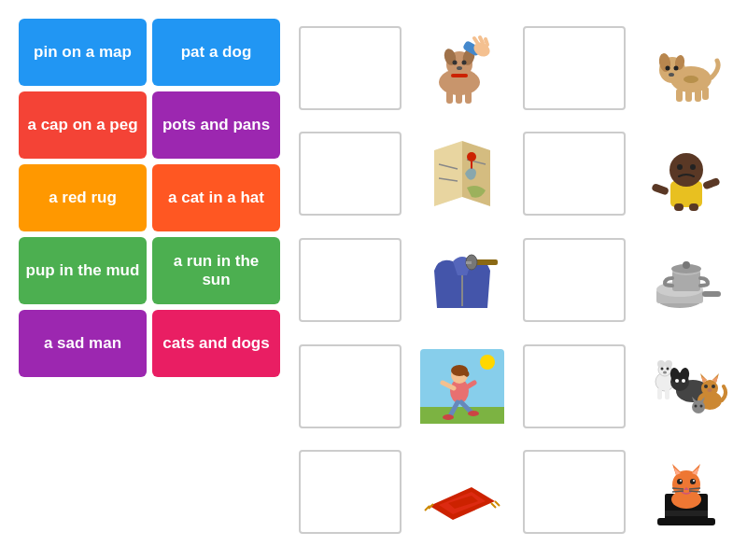  Describe the element at coordinates (82, 343) in the screenshot. I see `card-a-sad-man: a sad man` at that location.